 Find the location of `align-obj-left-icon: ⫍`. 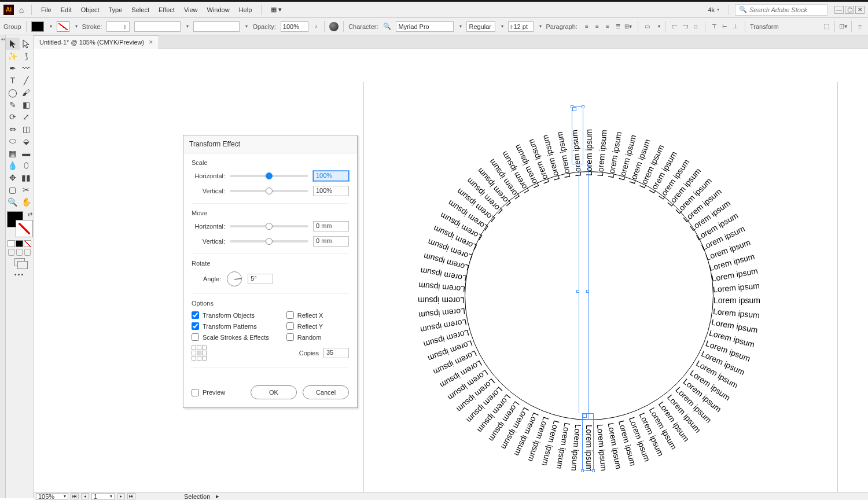

align-obj-left-icon: ⫍ is located at coordinates (675, 27).